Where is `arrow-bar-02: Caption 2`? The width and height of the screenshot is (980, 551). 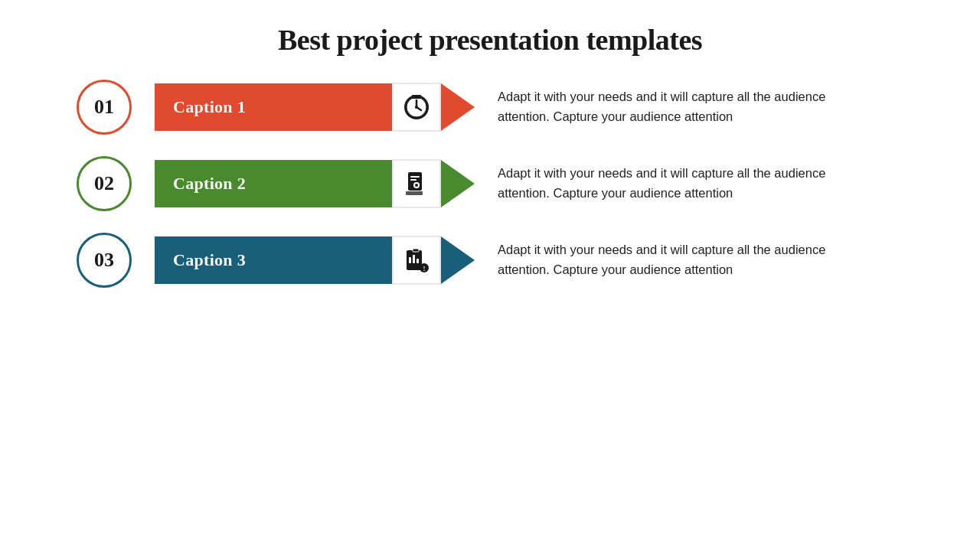 arrow-bar-02: Caption 2 is located at coordinates (315, 184).